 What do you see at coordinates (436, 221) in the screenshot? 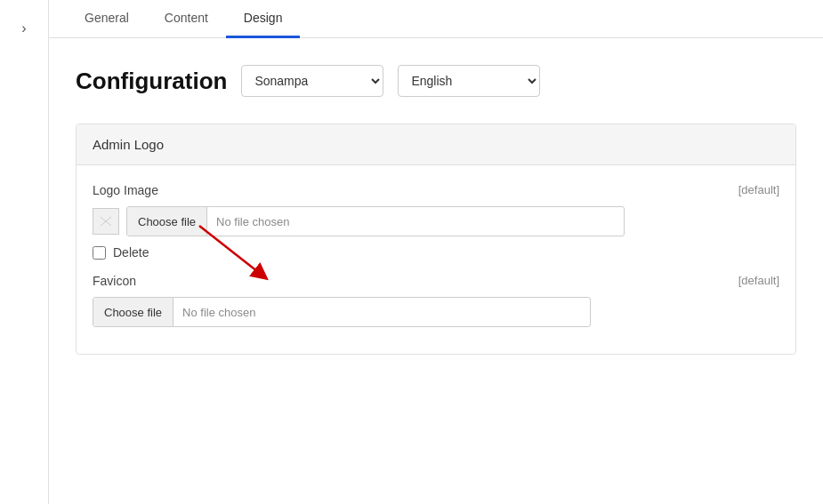
I see `logo-image-input-row: Choose file No file chosen` at bounding box center [436, 221].